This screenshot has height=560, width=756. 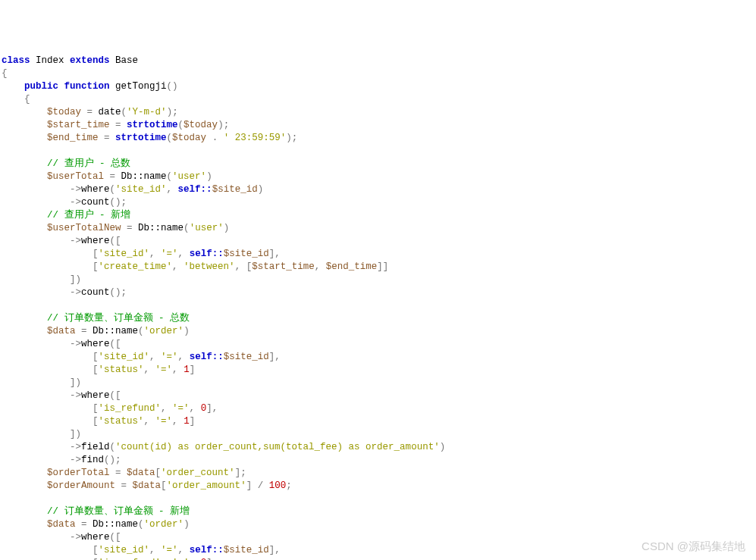 I want to click on keyword-function: function, so click(x=87, y=86).